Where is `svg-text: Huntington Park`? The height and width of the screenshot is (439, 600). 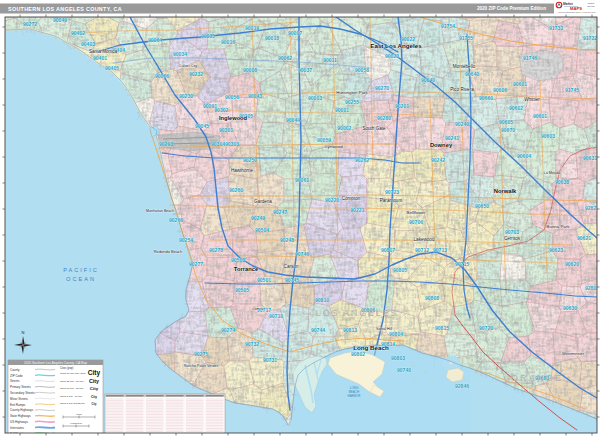 svg-text: Huntington Park is located at coordinates (352, 92).